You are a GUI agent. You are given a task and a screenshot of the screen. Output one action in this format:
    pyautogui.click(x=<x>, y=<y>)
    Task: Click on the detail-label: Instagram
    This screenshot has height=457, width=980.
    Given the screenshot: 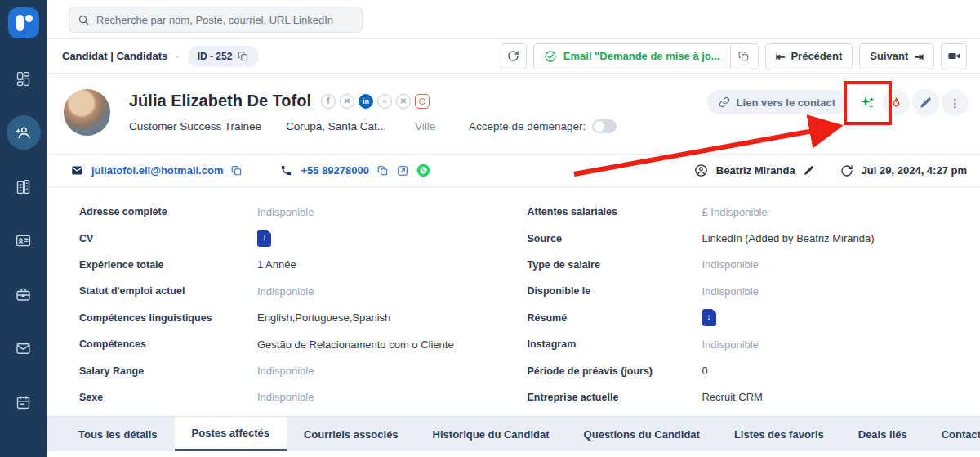 What is the action you would take?
    pyautogui.click(x=615, y=344)
    